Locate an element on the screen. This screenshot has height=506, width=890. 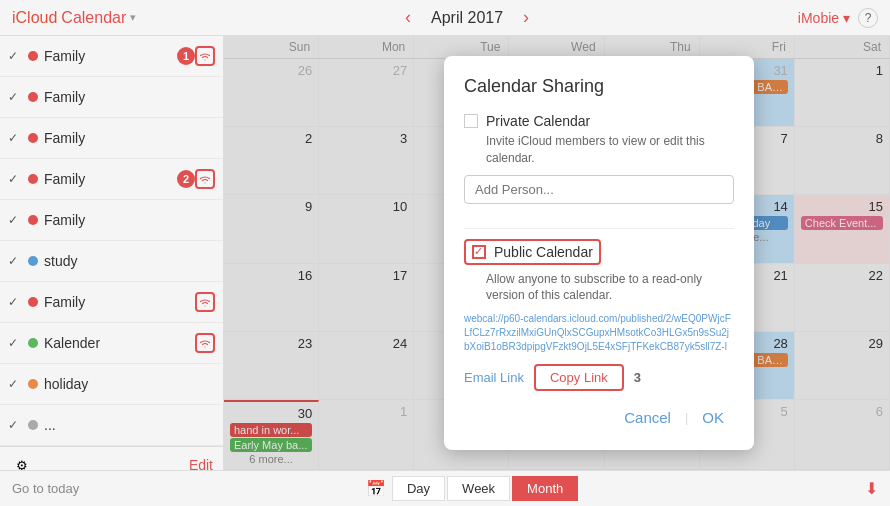
calendar-cell-5-6: 6 is located at coordinates (842, 434).